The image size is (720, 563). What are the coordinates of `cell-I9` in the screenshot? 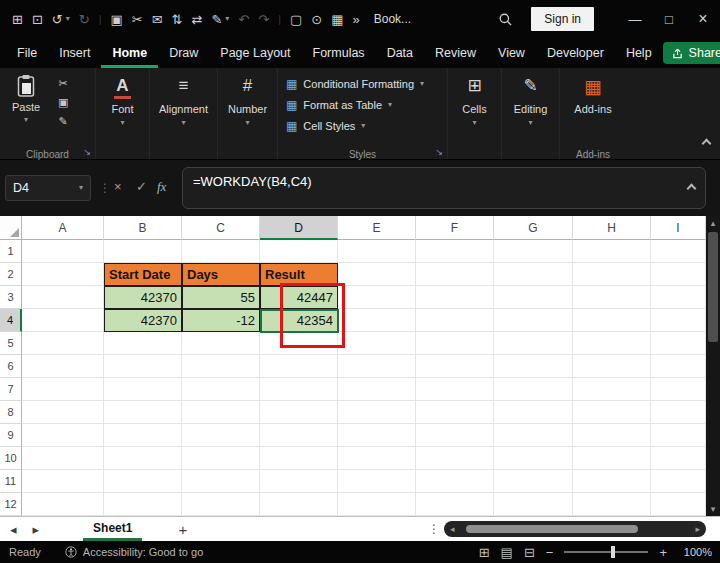 It's located at (678, 436).